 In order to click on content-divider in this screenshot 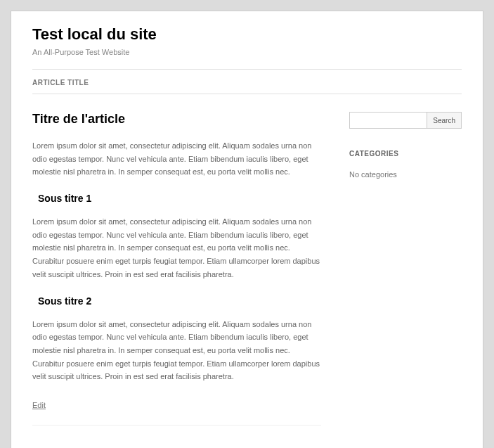, I will do `click(177, 425)`.